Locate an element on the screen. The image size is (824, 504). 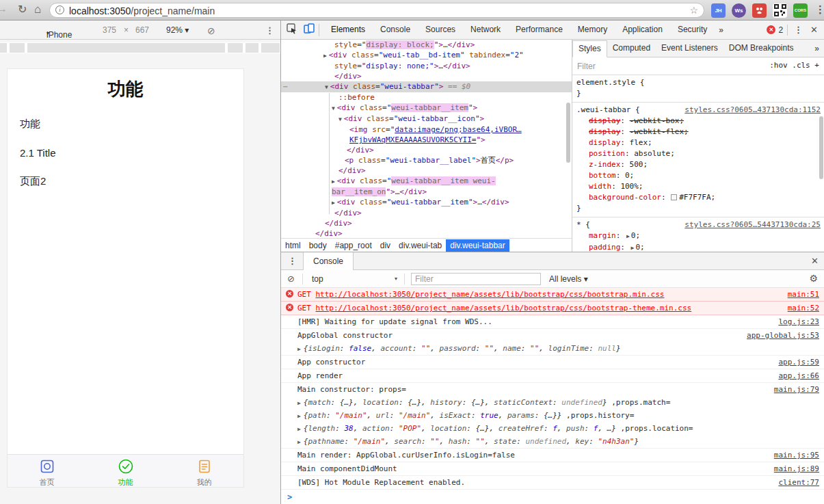
color-swatch is located at coordinates (674, 197).